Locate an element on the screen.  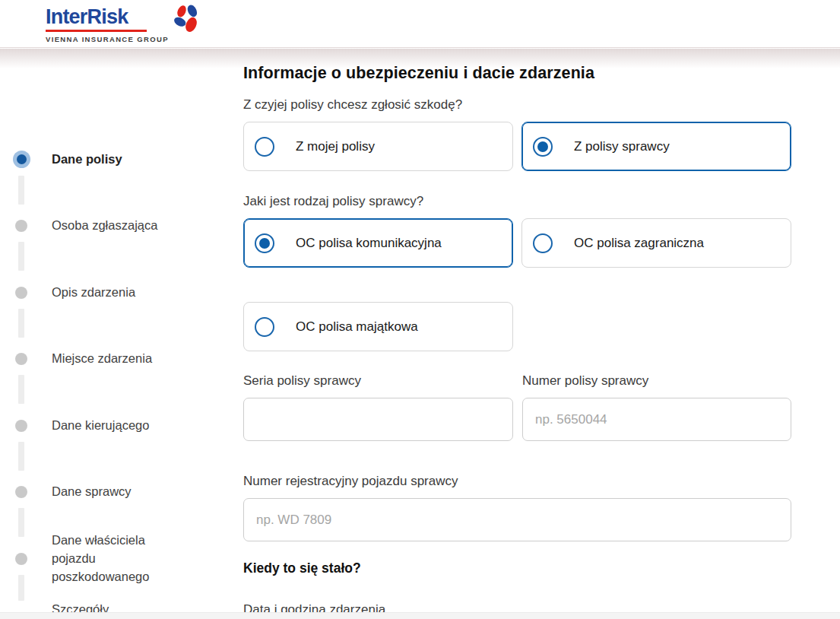
step-miejsce-zdarzenia: Miejsce zdarzenia is located at coordinates (94, 359).